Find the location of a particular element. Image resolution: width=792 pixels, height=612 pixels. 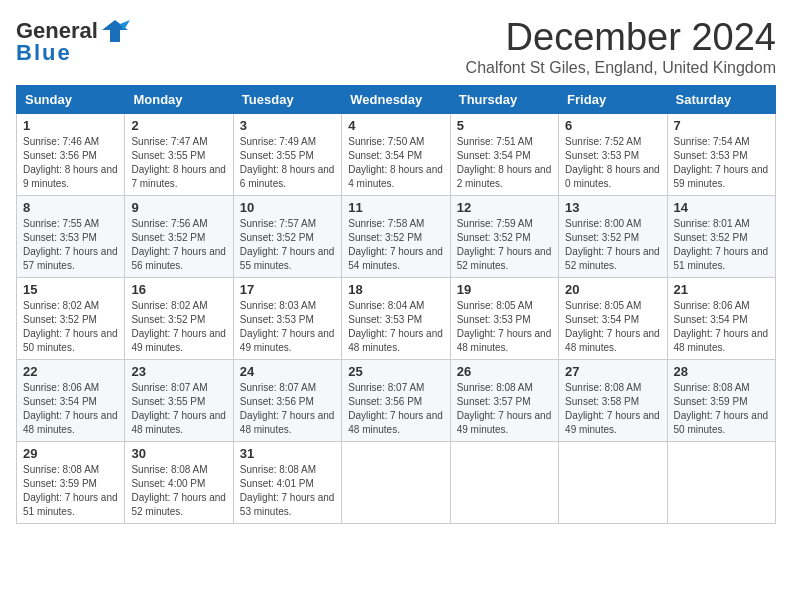

calendar-cell: 29Sunrise: 8:08 AMSunset: 3:59 PMDayligh… is located at coordinates (71, 483).